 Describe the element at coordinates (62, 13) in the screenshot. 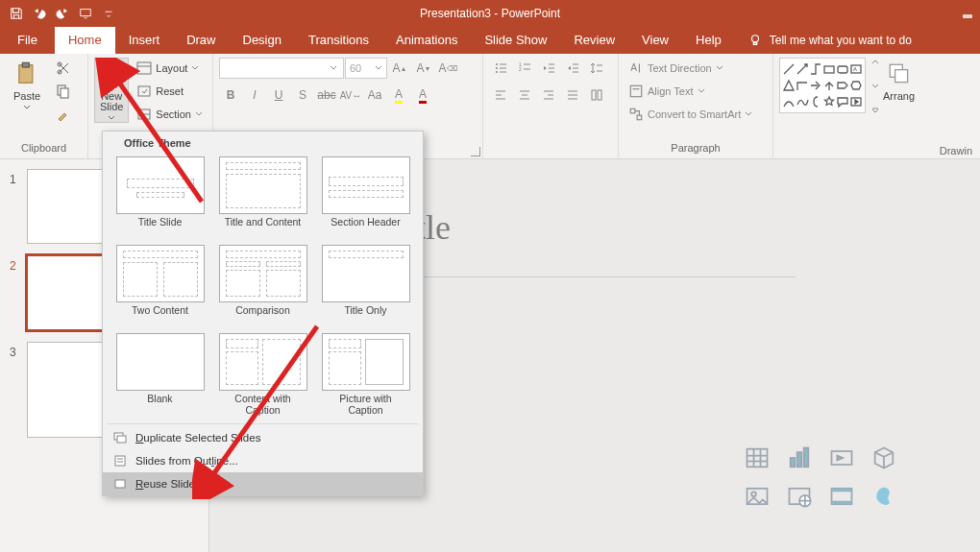

I see `redo-icon` at that location.